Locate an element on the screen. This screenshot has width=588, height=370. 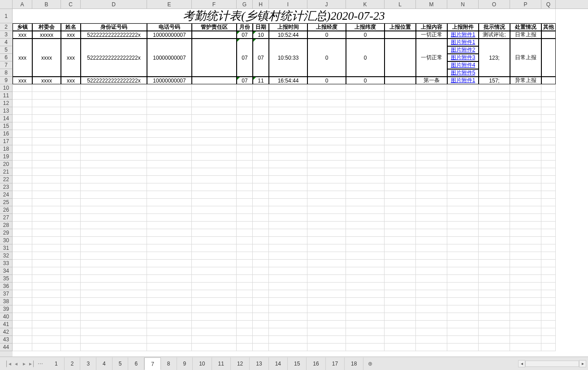
cell-32-Q is located at coordinates (549, 256).